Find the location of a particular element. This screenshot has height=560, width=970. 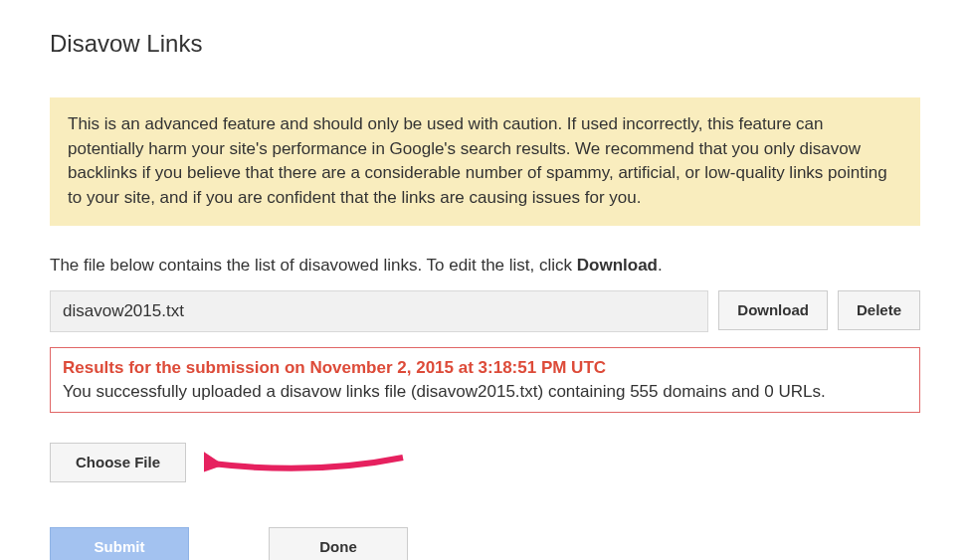

choose-file-row: Choose File is located at coordinates (485, 463).